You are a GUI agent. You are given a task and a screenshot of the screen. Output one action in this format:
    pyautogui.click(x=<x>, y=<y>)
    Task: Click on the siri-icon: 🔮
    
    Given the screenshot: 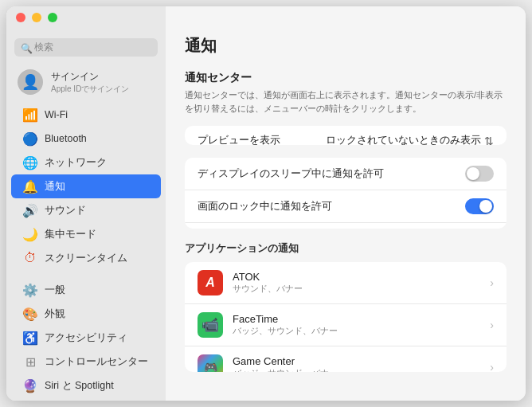 What is the action you would take?
    pyautogui.click(x=30, y=385)
    